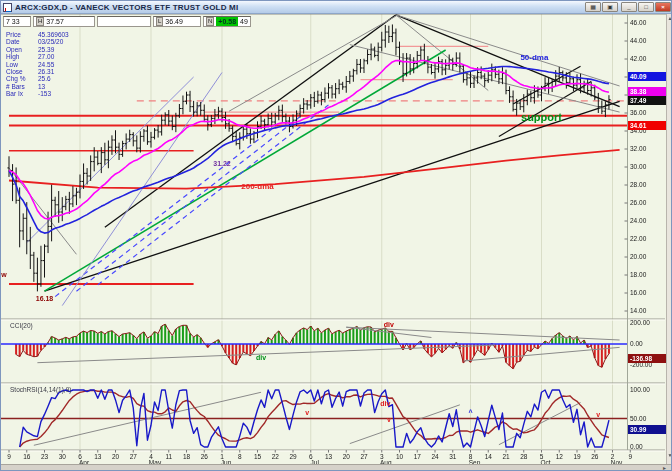 This screenshot has height=471, width=672. Describe the element at coordinates (647, 126) in the screenshot. I see `support-price-tag: 34.61` at that location.